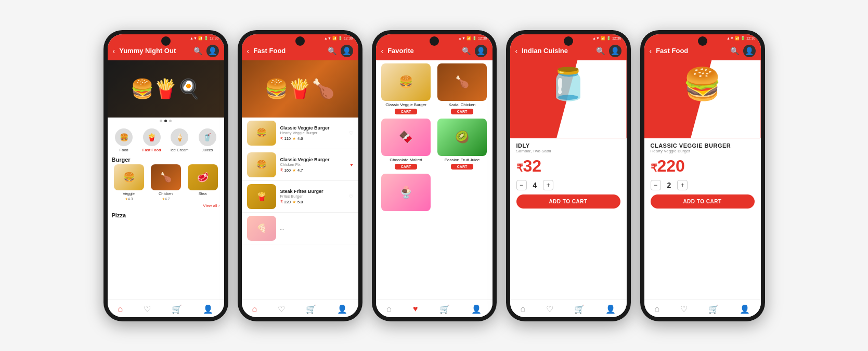 The height and width of the screenshot is (351, 868). What do you see at coordinates (262, 228) in the screenshot?
I see `list-img-4: 🍕` at bounding box center [262, 228].